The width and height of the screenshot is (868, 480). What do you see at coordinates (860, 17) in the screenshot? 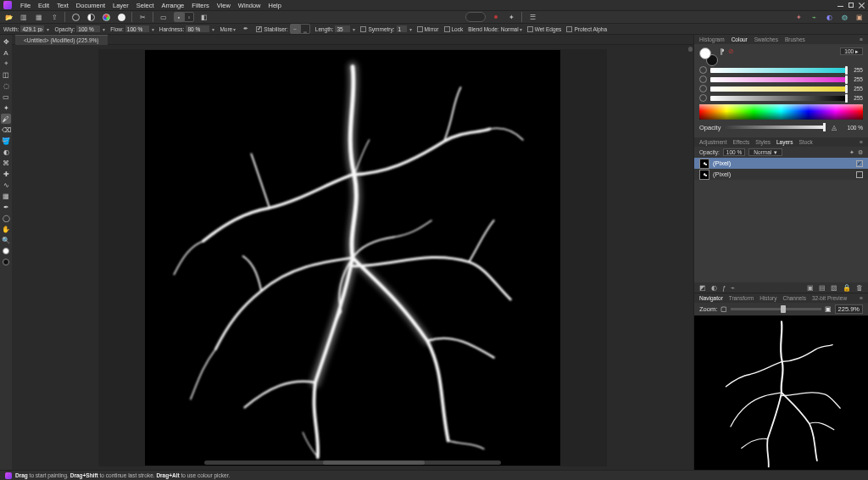
I see `persona-export-icon: ▣` at bounding box center [860, 17].